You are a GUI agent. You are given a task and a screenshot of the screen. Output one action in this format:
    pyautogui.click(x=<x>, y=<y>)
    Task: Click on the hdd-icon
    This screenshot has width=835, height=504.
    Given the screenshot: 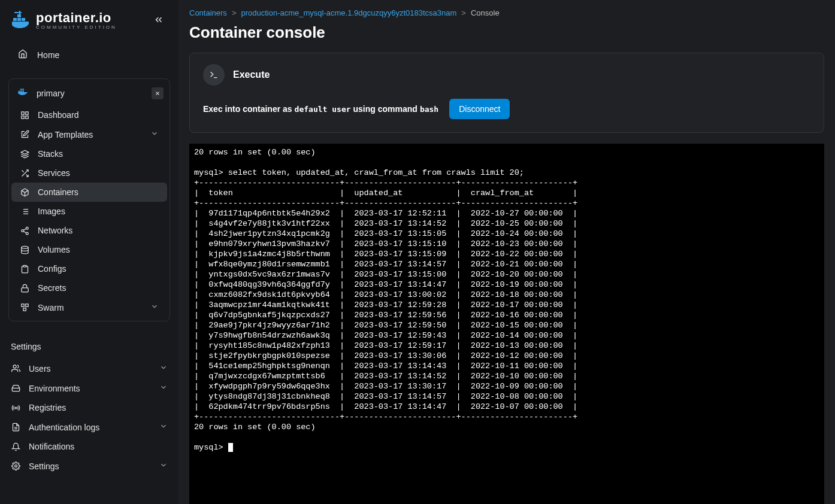 What is the action you would take?
    pyautogui.click(x=16, y=388)
    